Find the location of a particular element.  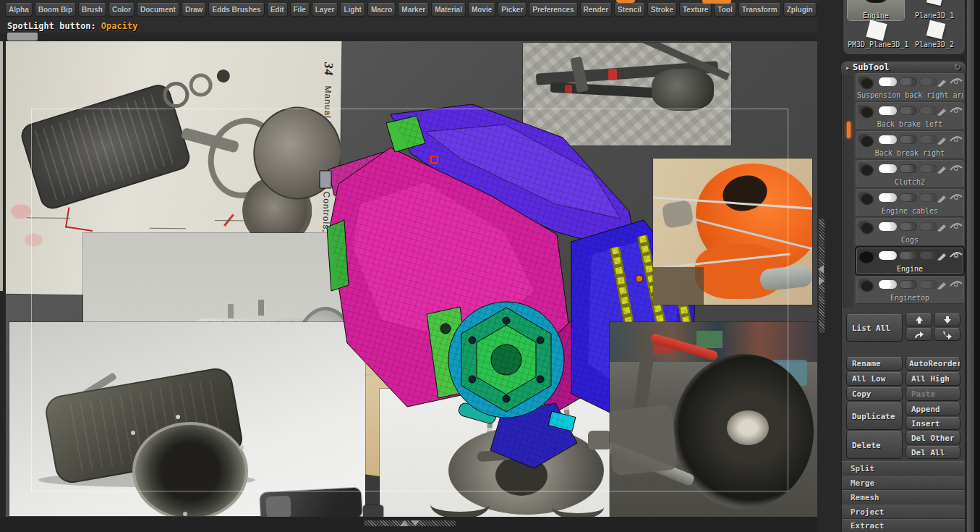

scroll-down-arrow-icon is located at coordinates (415, 523).